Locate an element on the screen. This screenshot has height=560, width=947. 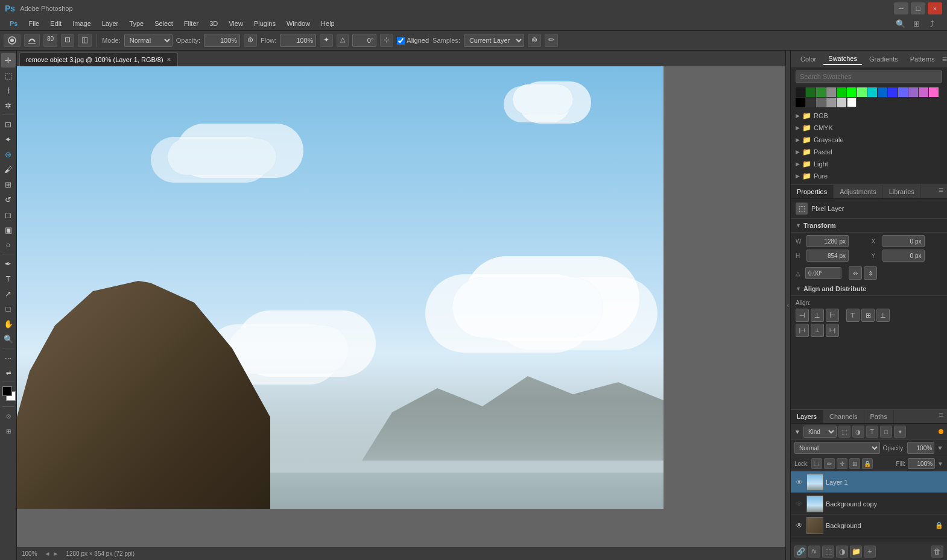
layer1-visibility-toggle: 👁 is located at coordinates (799, 482).